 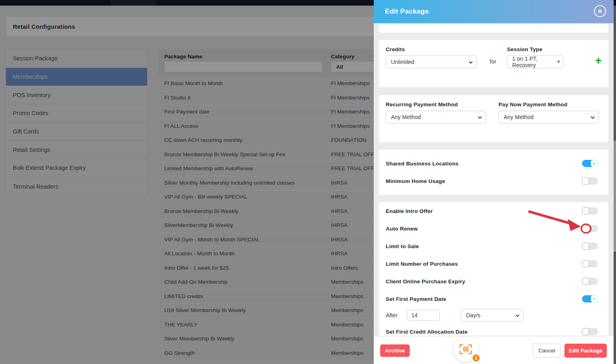 What do you see at coordinates (416, 299) in the screenshot?
I see `toggle-label: Set First Payment Date` at bounding box center [416, 299].